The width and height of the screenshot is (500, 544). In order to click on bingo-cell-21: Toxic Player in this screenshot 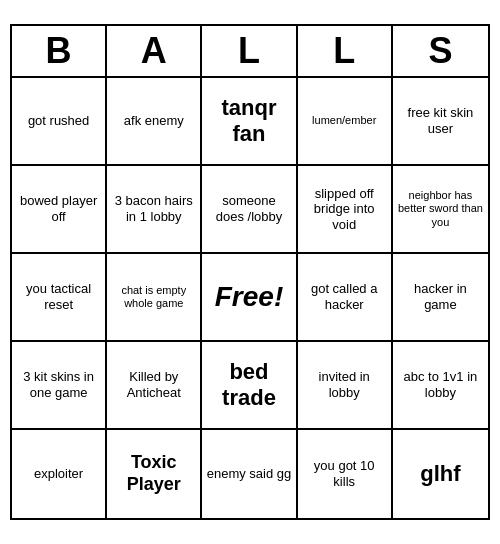, I will do `click(154, 474)`.